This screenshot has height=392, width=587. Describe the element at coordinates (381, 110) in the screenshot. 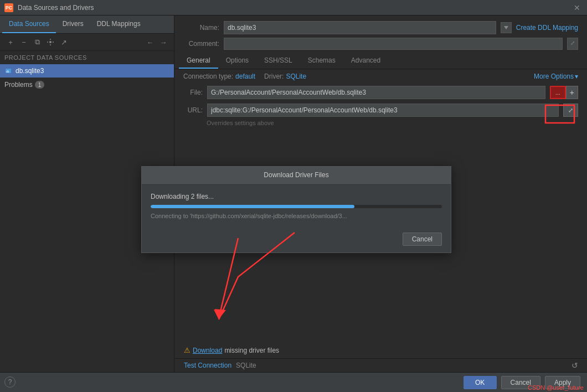

I see `url-row: URL: ⤢` at that location.